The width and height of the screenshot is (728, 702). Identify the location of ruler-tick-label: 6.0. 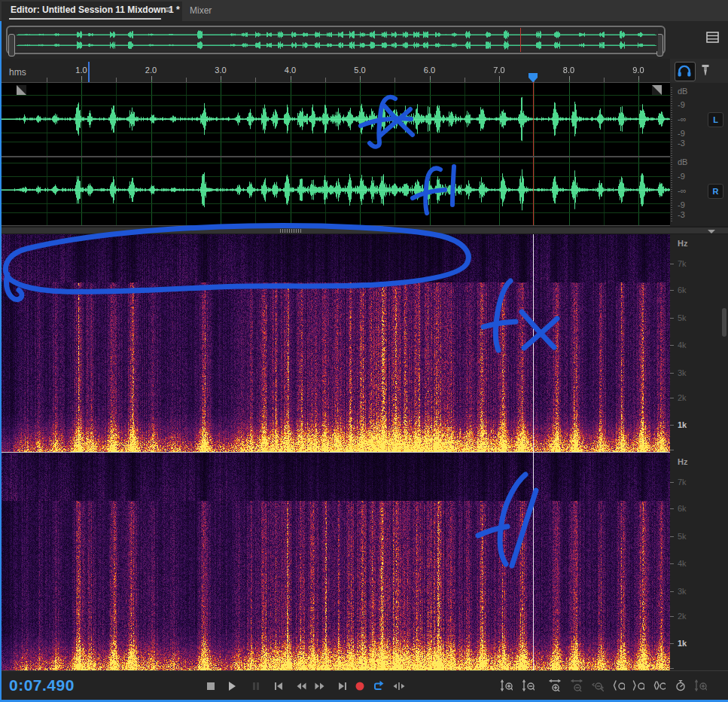
(429, 70).